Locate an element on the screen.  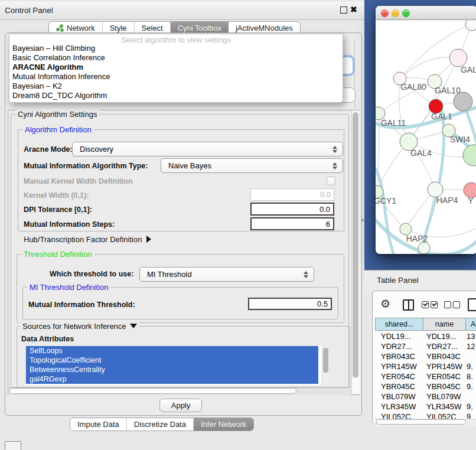
network-node-hap2 is located at coordinates (406, 229).